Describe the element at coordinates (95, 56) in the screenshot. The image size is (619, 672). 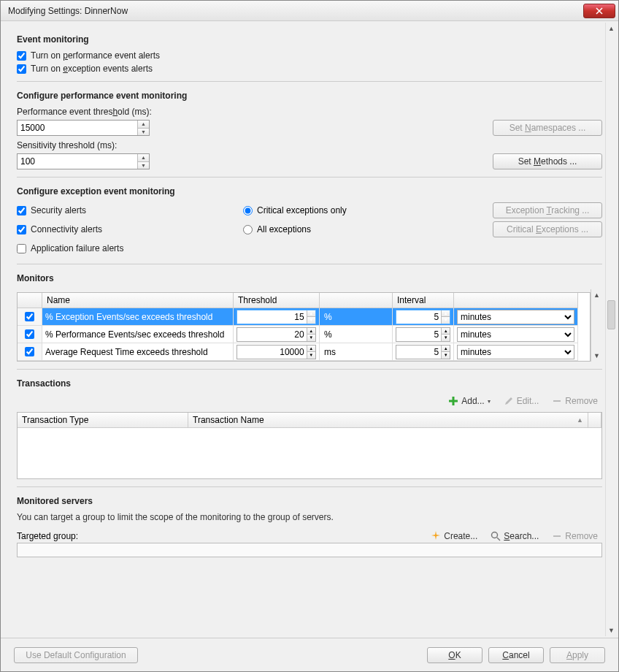
I see `perf-alerts-label: Turn on performance event alerts` at that location.